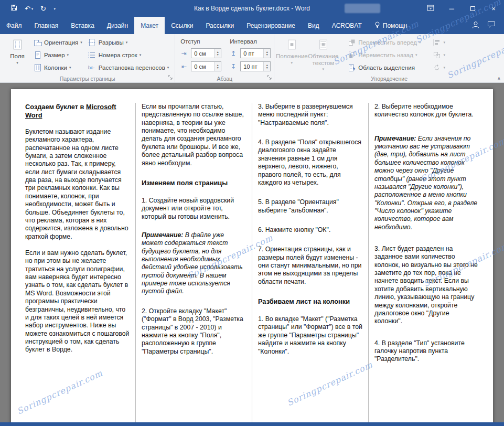 The height and width of the screenshot is (426, 504). What do you see at coordinates (38, 42) in the screenshot?
I see `orientation-icon` at bounding box center [38, 42].